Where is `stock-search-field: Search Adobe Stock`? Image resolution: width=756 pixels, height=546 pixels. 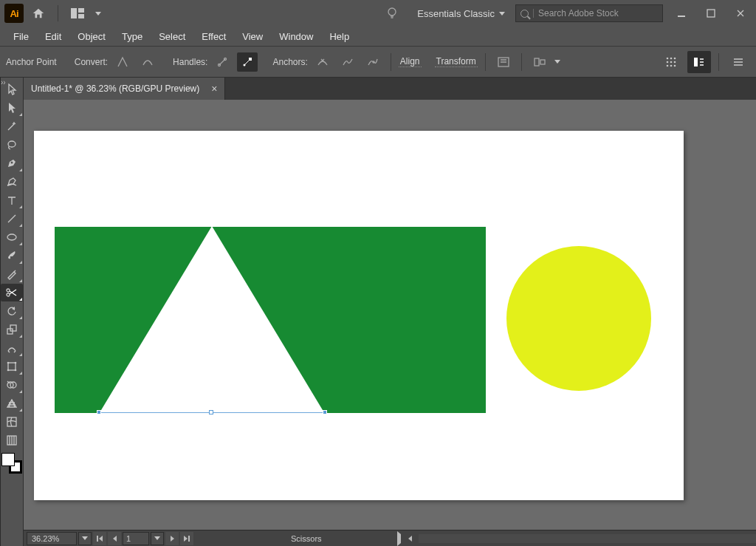 stock-search-field: Search Adobe Stock is located at coordinates (589, 13).